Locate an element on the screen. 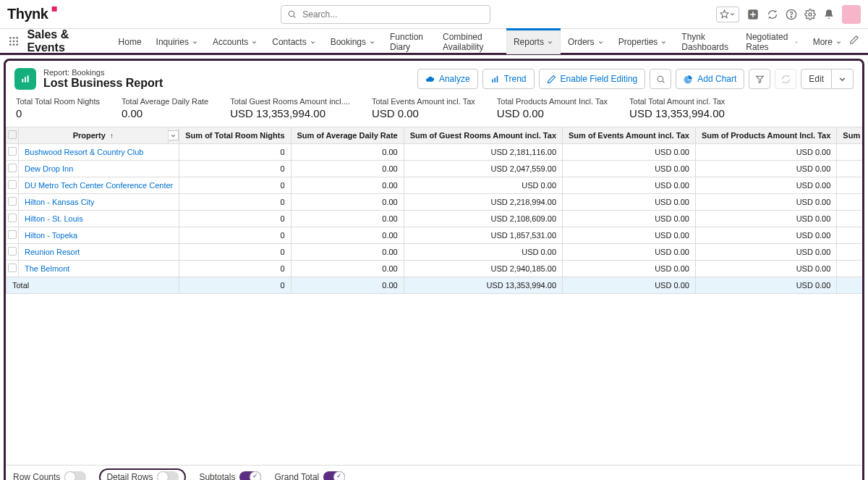 The width and height of the screenshot is (868, 480). enable-field-editing-button: Enable Field Editing is located at coordinates (592, 79).